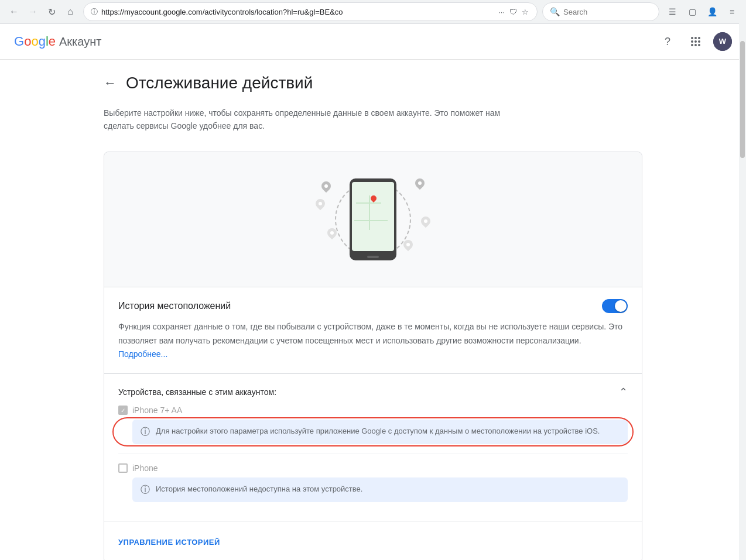 The height and width of the screenshot is (560, 746). I want to click on menu-icon: ≡, so click(732, 12).